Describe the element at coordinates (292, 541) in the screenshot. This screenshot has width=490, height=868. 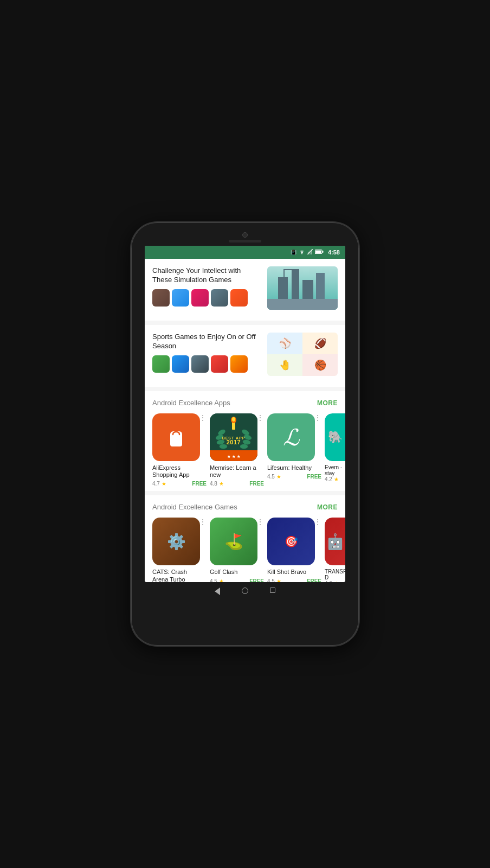
I see `killshot-emoji: 🎯` at that location.